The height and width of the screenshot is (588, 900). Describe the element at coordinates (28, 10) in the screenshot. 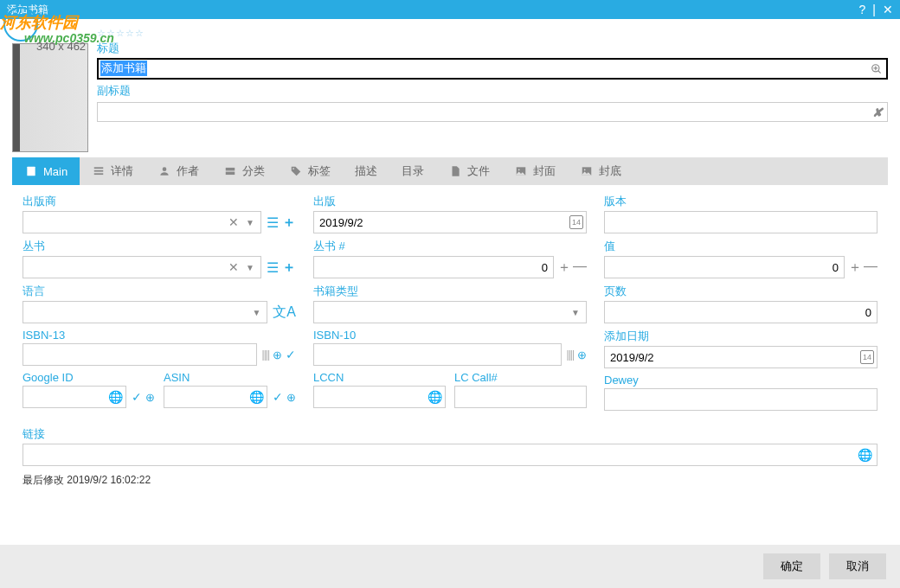

I see `window-title: 添加书籍` at that location.